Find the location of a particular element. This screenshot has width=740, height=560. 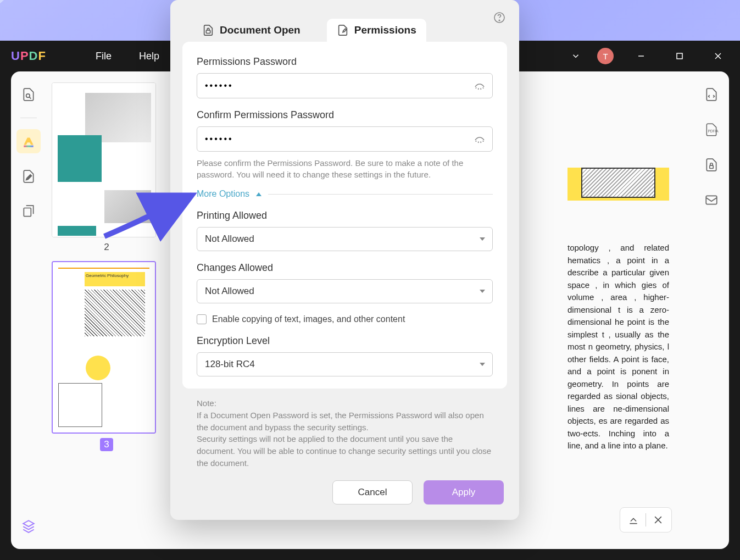

confirm-password-input is located at coordinates (345, 139).